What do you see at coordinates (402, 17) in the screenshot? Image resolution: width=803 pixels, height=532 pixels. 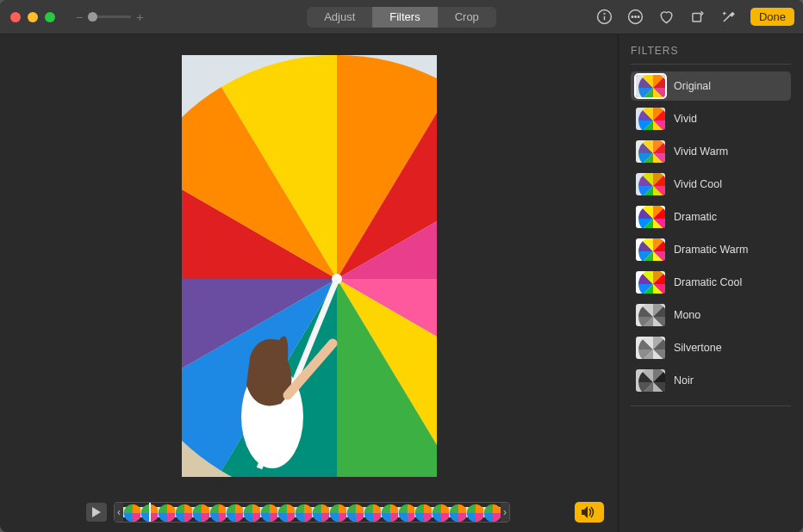 I see `titlebar: − + Adjust Filters Crop` at bounding box center [402, 17].